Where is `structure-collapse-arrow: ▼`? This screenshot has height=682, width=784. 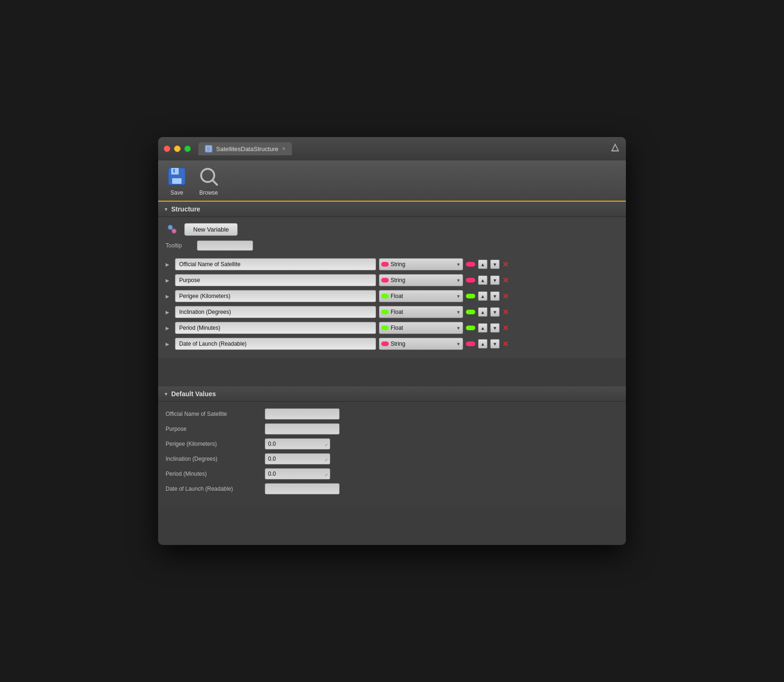
structure-collapse-arrow: ▼ is located at coordinates (166, 210).